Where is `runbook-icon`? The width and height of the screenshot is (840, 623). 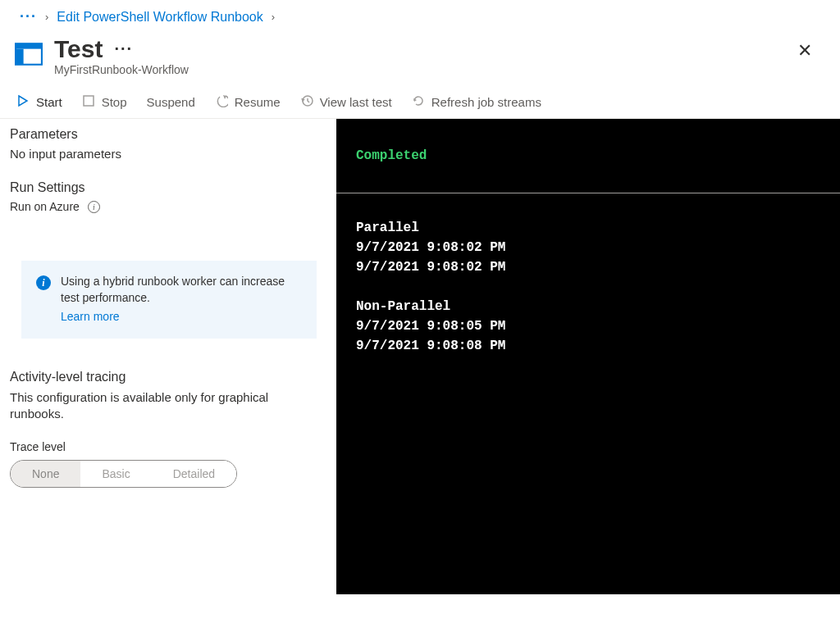 runbook-icon is located at coordinates (29, 54).